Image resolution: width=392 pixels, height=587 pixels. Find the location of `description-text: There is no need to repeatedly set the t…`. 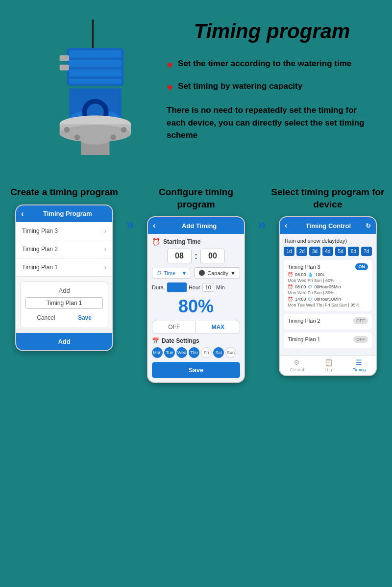

description-text: There is no need to repeatedly set the t… is located at coordinates (272, 123).